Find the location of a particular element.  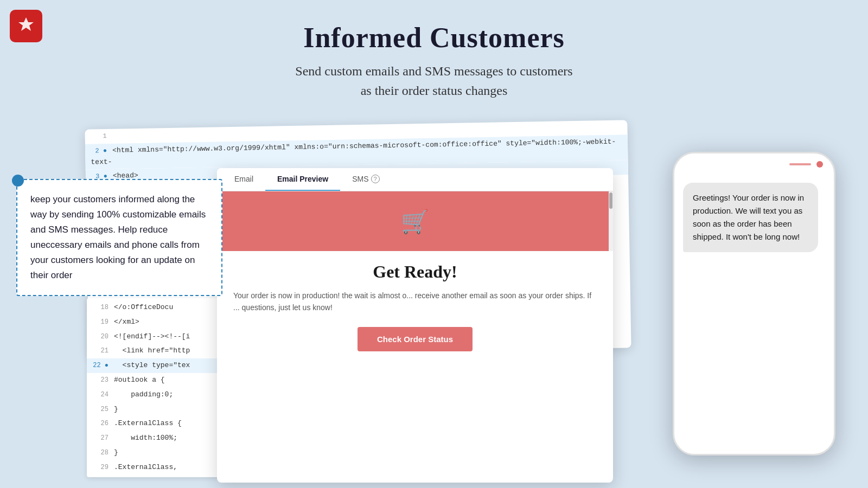

tab-sms: SMS ? is located at coordinates (366, 179).